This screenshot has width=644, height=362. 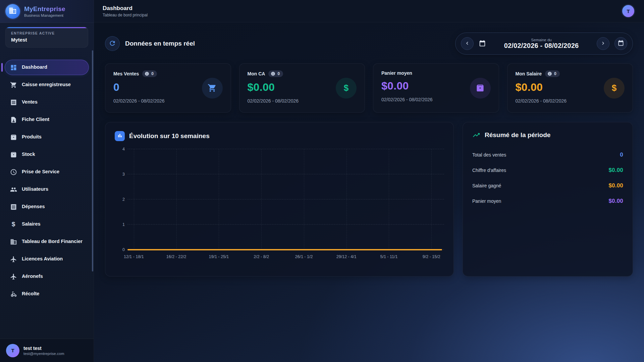 I want to click on summary-label: Total des ventes, so click(x=489, y=155).